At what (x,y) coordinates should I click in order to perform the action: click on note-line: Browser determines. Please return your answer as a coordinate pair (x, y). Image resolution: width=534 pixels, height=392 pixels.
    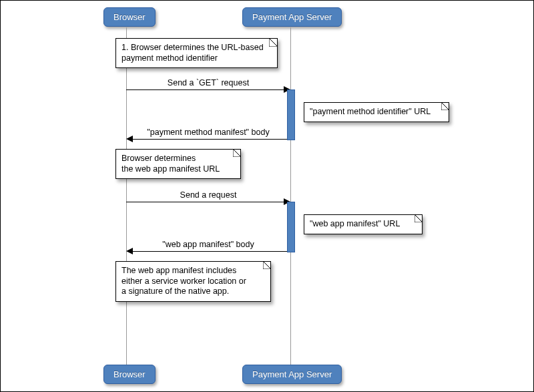
    Looking at the image, I should click on (178, 159).